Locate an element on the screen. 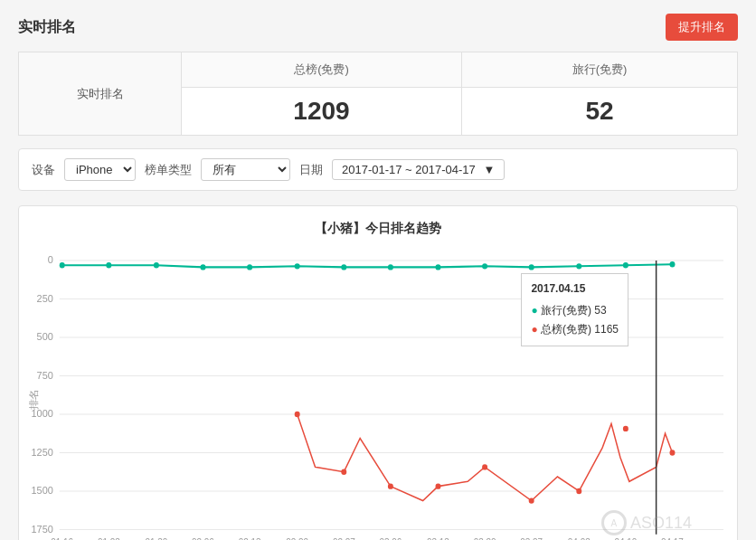  chart-tooltip: 2017.04.15 ● 旅行(免费) 53 ● 总榜(免费) 1165 is located at coordinates (575, 309).